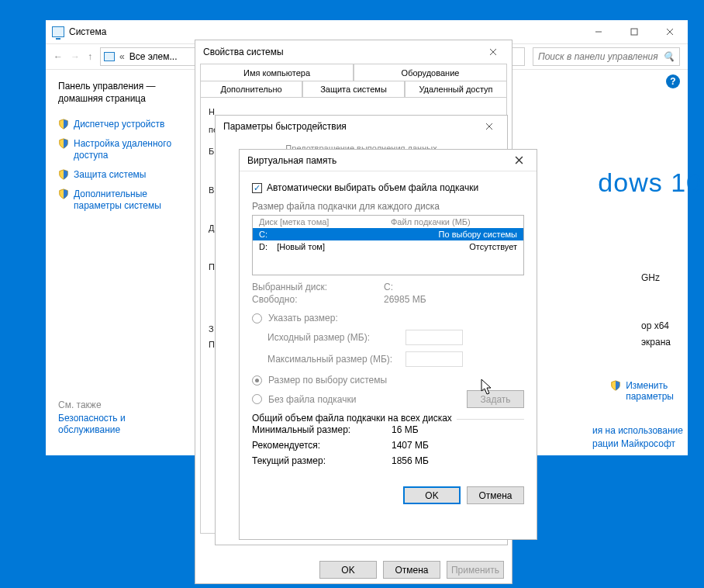  I want to click on drive-row-d: D: [Новый том] Отсутствует, so click(388, 247).